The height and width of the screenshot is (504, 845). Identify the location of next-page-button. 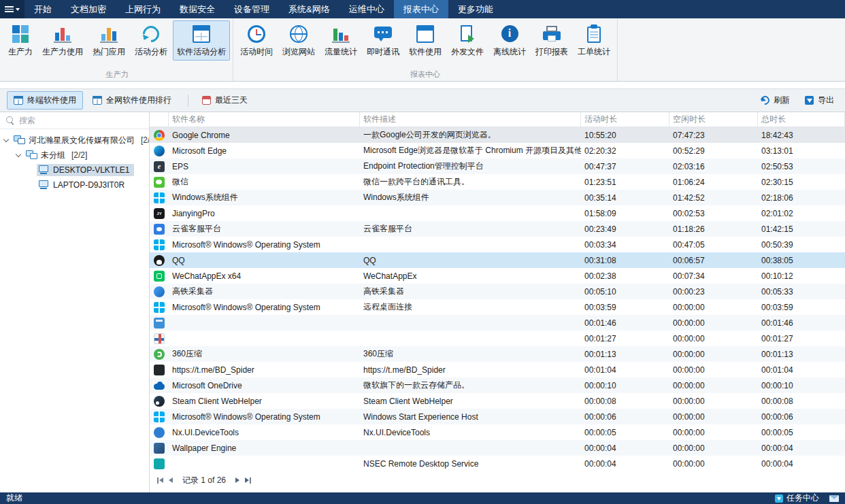
(237, 480).